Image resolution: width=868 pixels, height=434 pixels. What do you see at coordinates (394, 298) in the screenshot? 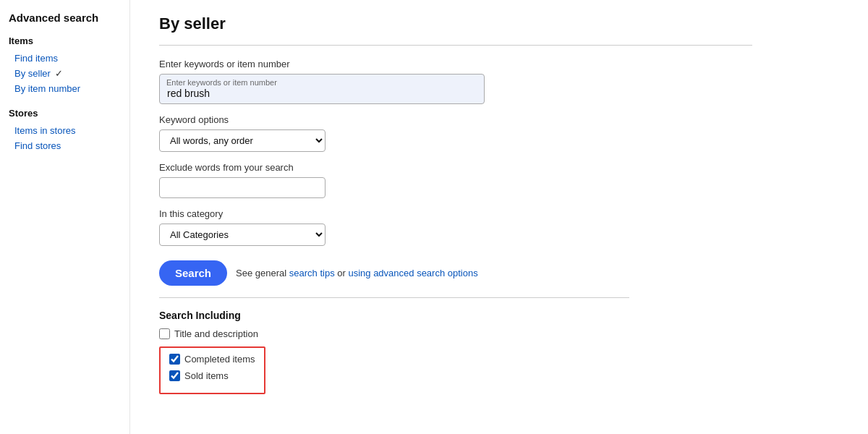
I see `search-including-divider` at bounding box center [394, 298].